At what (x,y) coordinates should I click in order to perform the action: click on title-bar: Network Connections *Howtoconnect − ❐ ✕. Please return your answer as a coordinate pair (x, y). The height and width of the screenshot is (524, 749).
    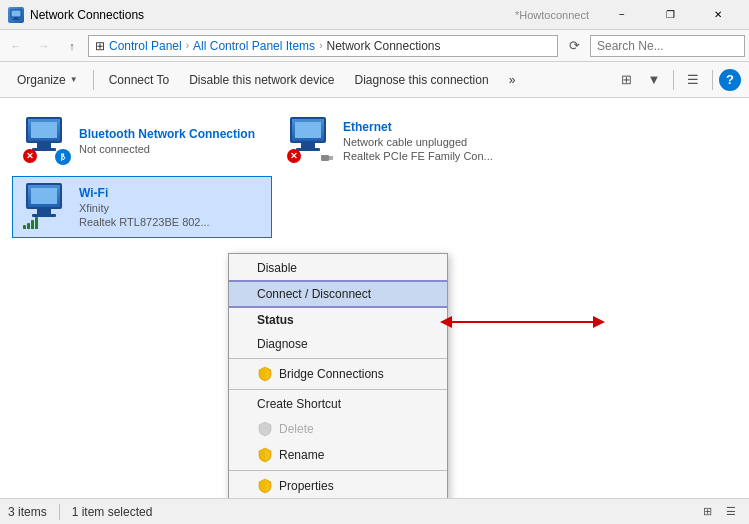
    Looking at the image, I should click on (374, 15).